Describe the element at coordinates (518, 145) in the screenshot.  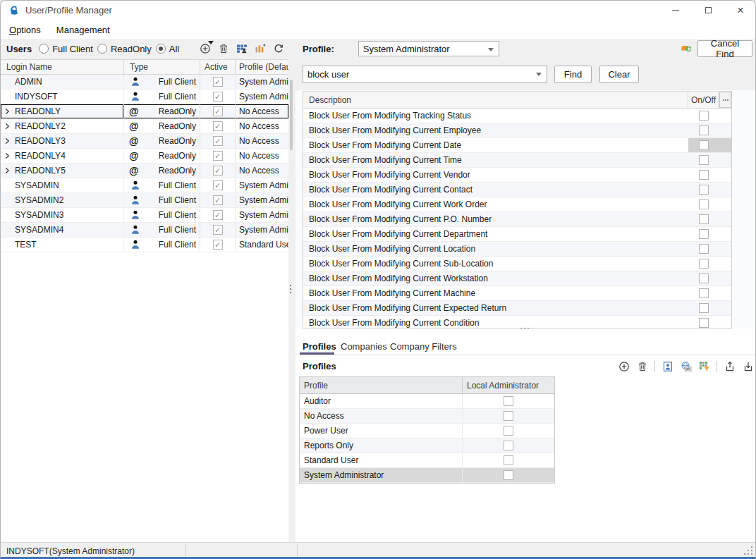
I see `permission-row: Block User From Modifying Current Date` at that location.